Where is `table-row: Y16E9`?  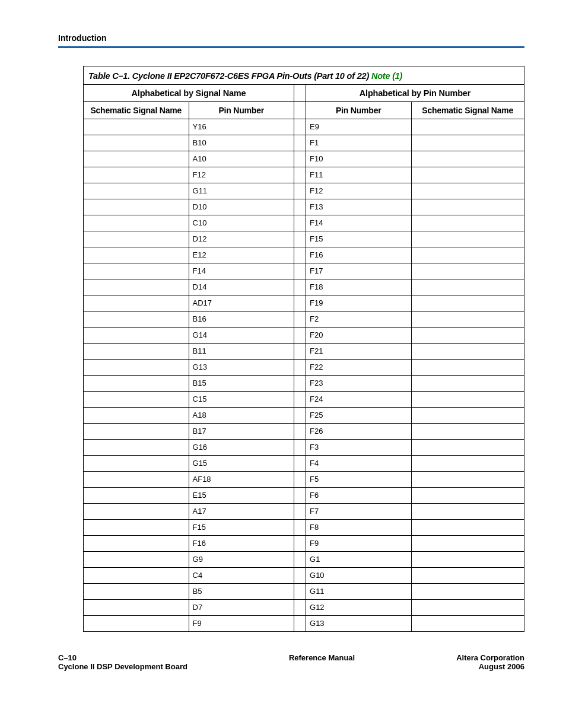 table-row: Y16E9 is located at coordinates (304, 127).